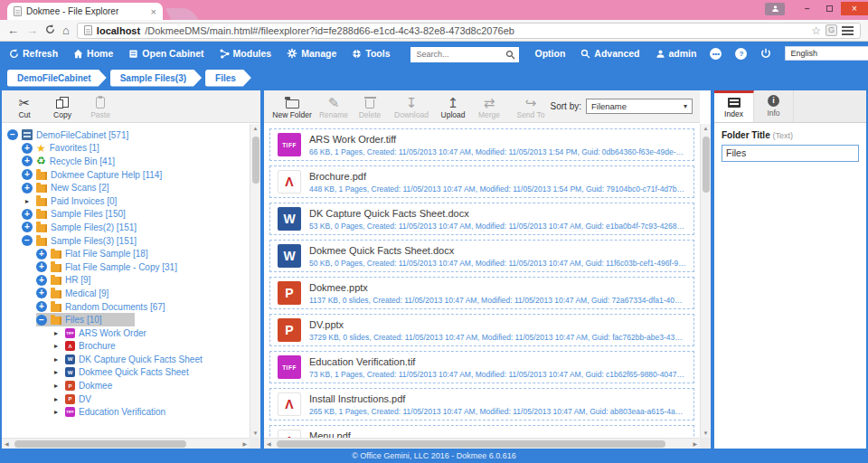 This screenshot has width=868, height=463. Describe the element at coordinates (33, 31) in the screenshot. I see `forward-icon: →` at that location.